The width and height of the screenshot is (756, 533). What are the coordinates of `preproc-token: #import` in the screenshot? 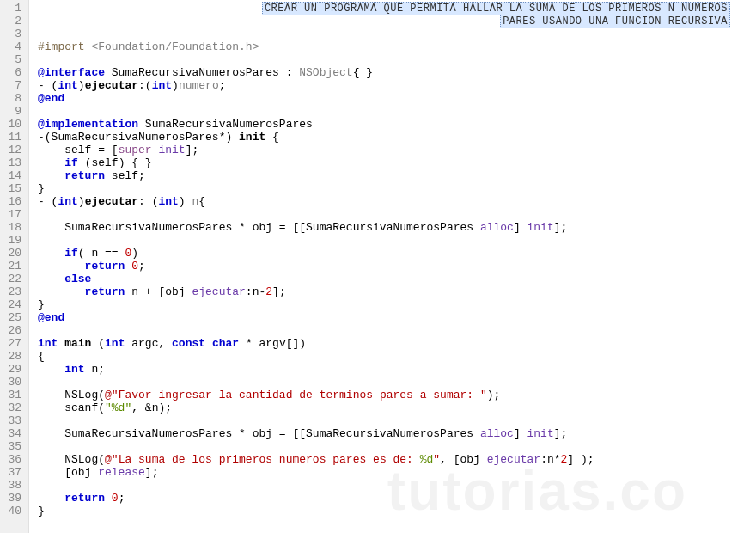 It's located at (62, 46).